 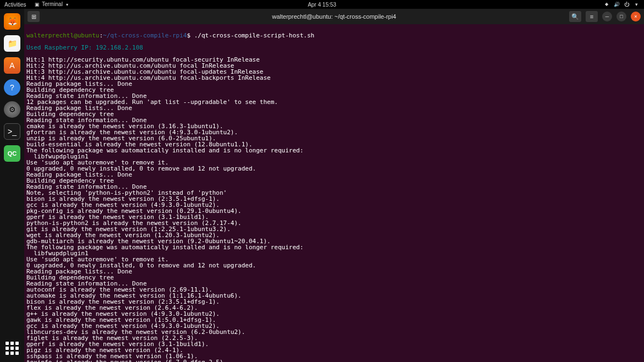 What do you see at coordinates (12, 109) in the screenshot?
I see `gear-icon: ⚙` at bounding box center [12, 109].